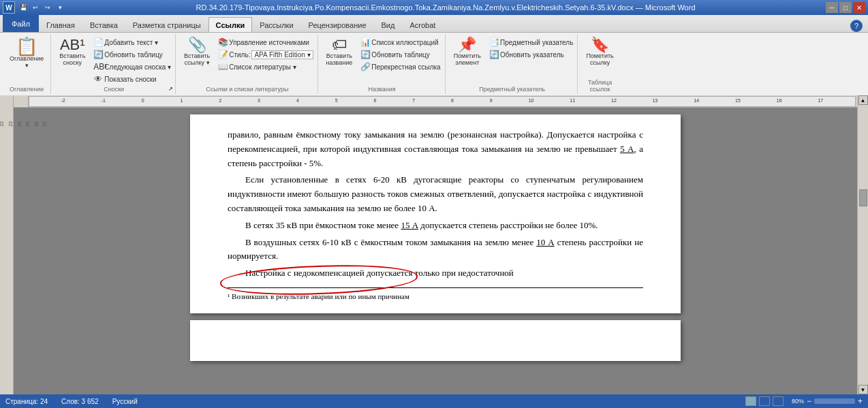 This screenshot has width=868, height=408. I want to click on page2-content, so click(435, 327).